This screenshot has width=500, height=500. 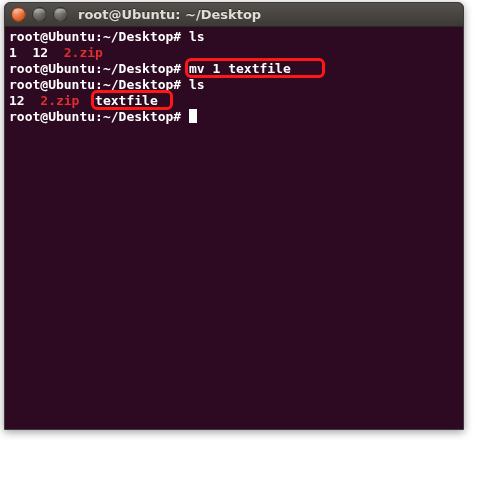 I want to click on file-entry: textfile, so click(x=126, y=100).